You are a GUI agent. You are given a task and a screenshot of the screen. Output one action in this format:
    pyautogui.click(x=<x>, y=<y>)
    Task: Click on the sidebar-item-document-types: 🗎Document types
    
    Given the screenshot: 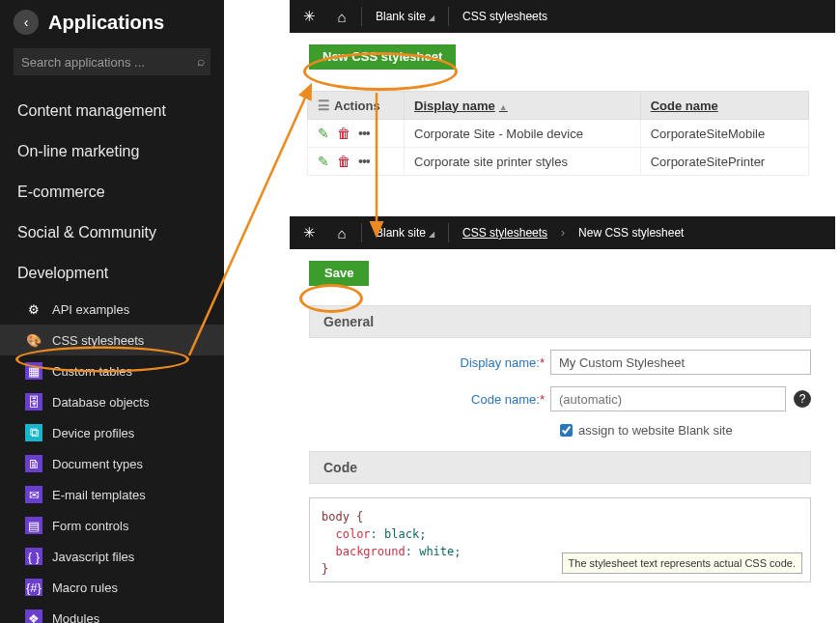 What is the action you would take?
    pyautogui.click(x=112, y=464)
    